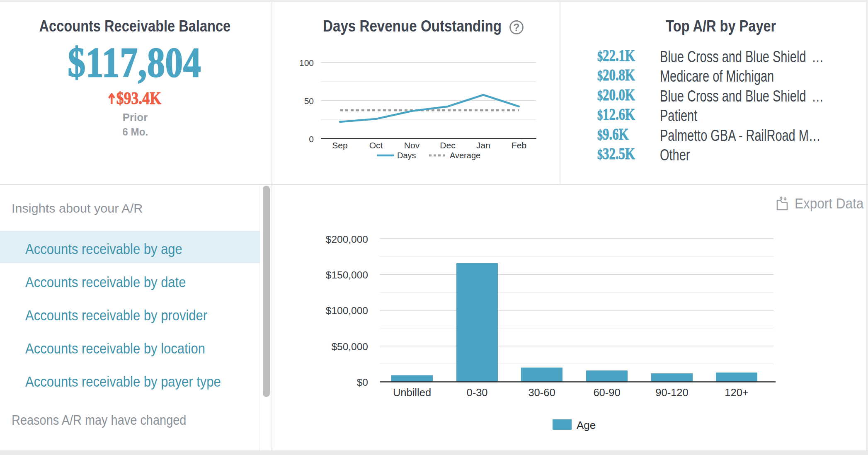 Image resolution: width=868 pixels, height=455 pixels. What do you see at coordinates (465, 155) in the screenshot?
I see `svg-text: Average` at bounding box center [465, 155].